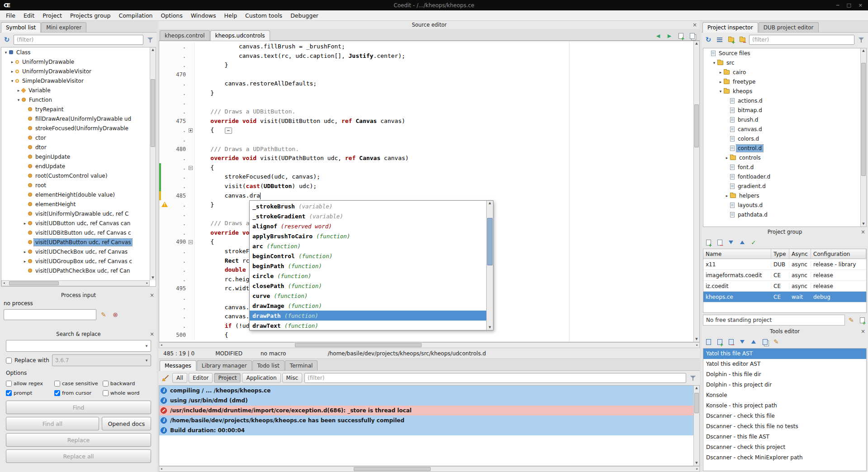  I want to click on symbol-funnel-icon, so click(150, 40).